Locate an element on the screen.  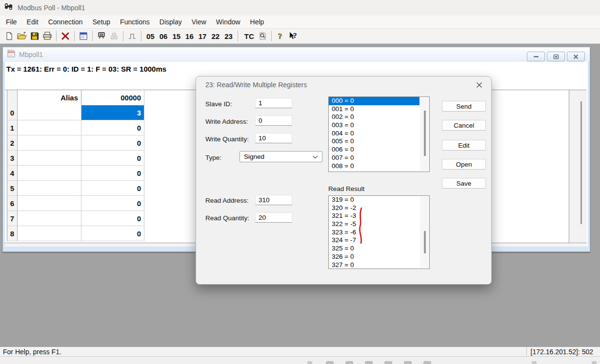
link-disabled-icon is located at coordinates (114, 36).